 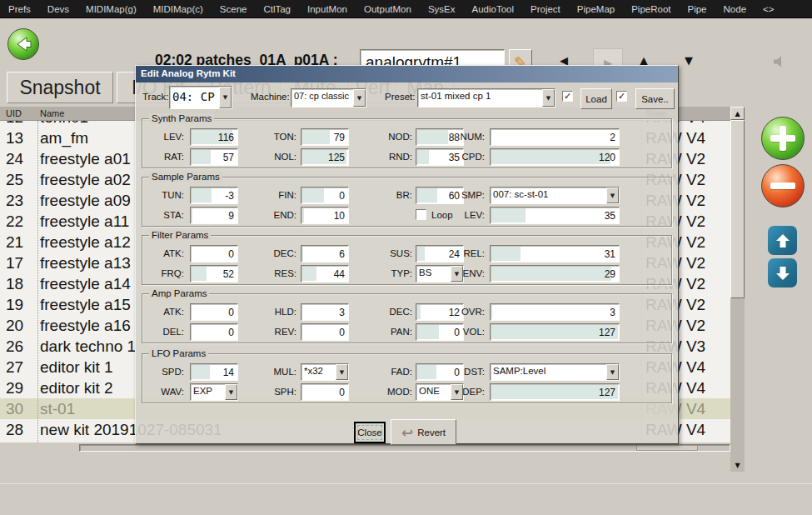 I want to click on machine-combo: 07: cp classic ▼, so click(x=328, y=98).